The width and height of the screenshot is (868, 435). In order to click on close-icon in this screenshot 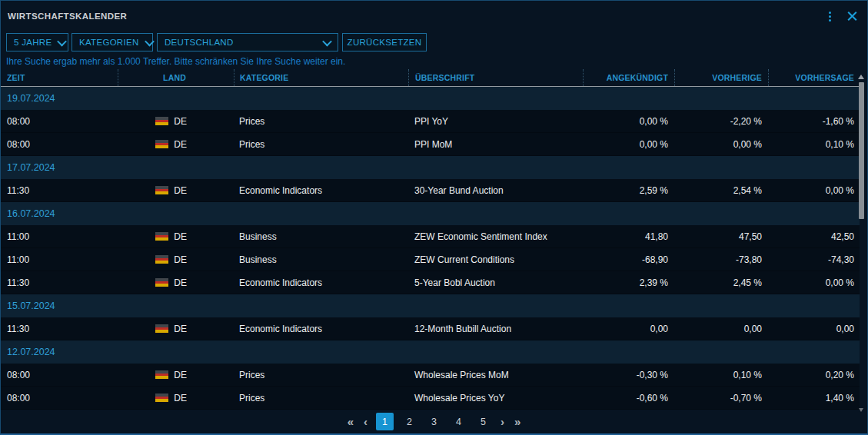, I will do `click(852, 17)`.